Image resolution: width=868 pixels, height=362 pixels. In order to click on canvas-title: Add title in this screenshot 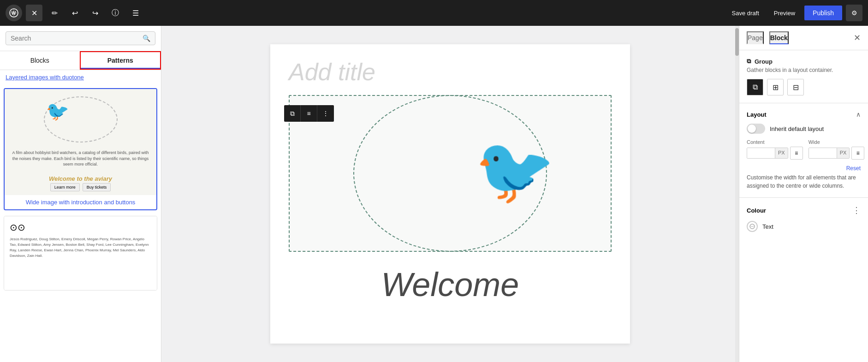, I will do `click(450, 67)`.